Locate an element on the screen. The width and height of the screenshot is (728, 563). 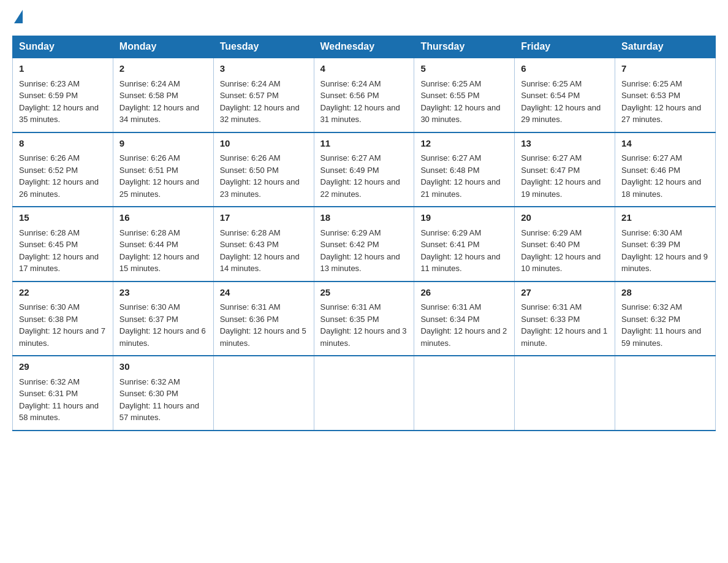
daylight-label: Daylight: 12 hours and 6 minutes. is located at coordinates (163, 337).